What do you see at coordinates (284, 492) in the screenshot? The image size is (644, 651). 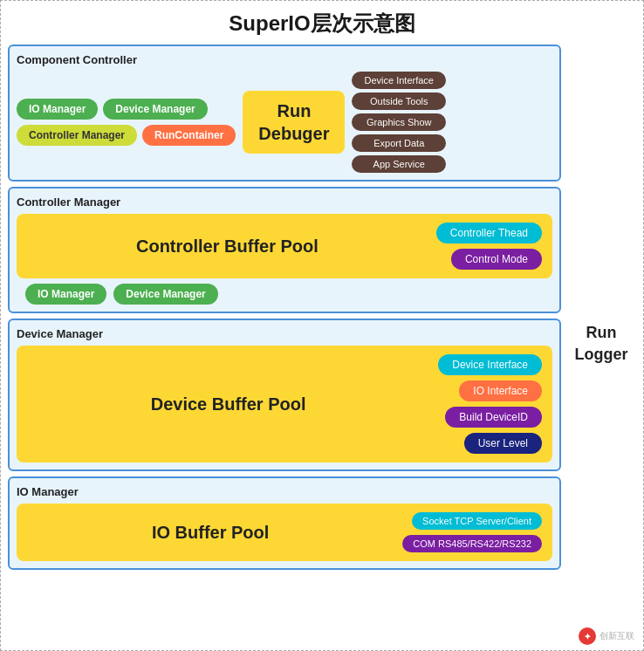 I see `io-manager-title: IO Manager` at bounding box center [284, 492].